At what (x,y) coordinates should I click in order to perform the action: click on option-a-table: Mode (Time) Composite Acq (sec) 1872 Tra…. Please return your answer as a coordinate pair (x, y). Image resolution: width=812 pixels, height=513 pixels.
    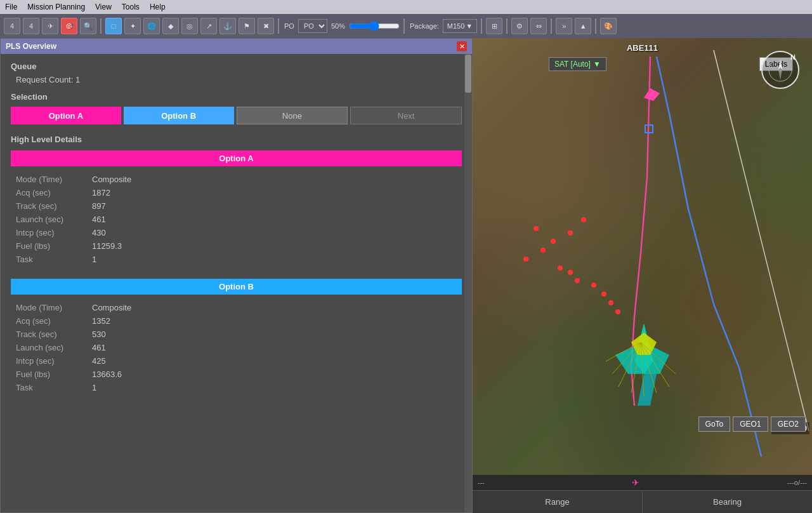
    Looking at the image, I should click on (236, 220).